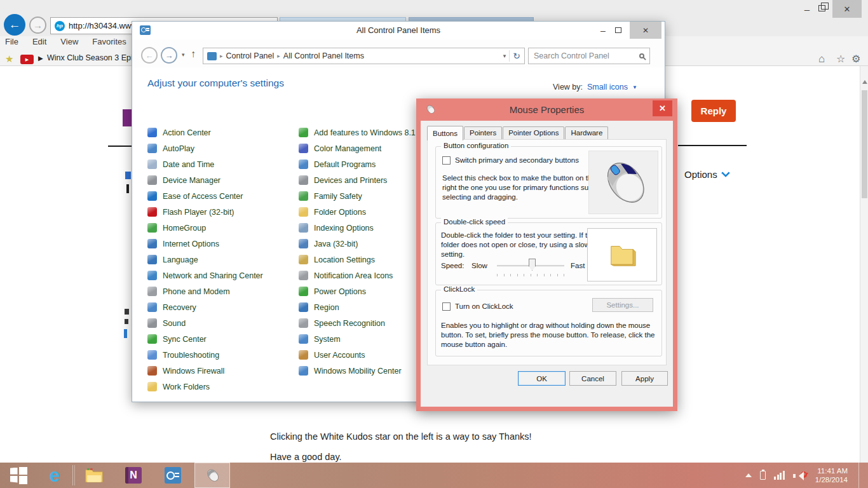 The height and width of the screenshot is (488, 868). I want to click on cancel-button: Cancel, so click(593, 379).